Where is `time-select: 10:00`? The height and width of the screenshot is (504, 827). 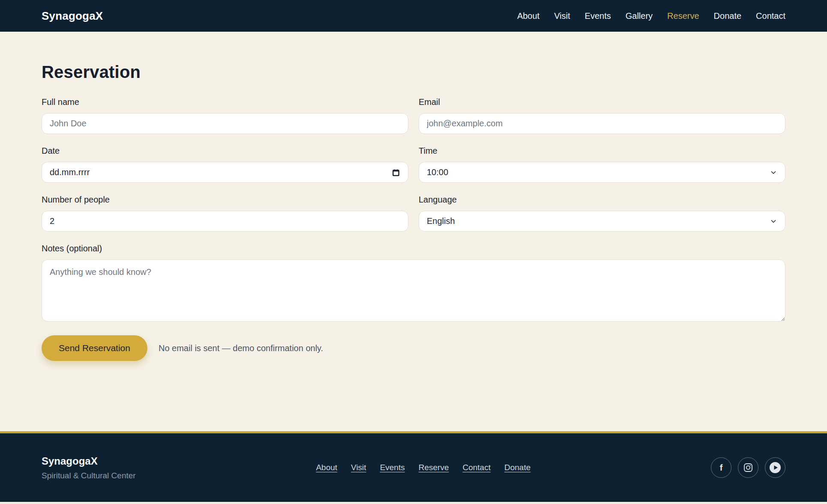 time-select: 10:00 is located at coordinates (602, 172).